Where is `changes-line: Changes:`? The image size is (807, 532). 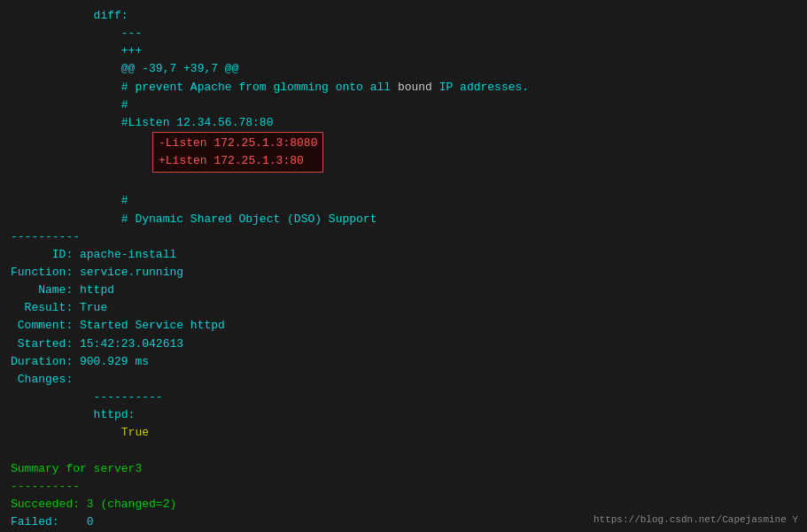
changes-line: Changes: is located at coordinates (404, 380).